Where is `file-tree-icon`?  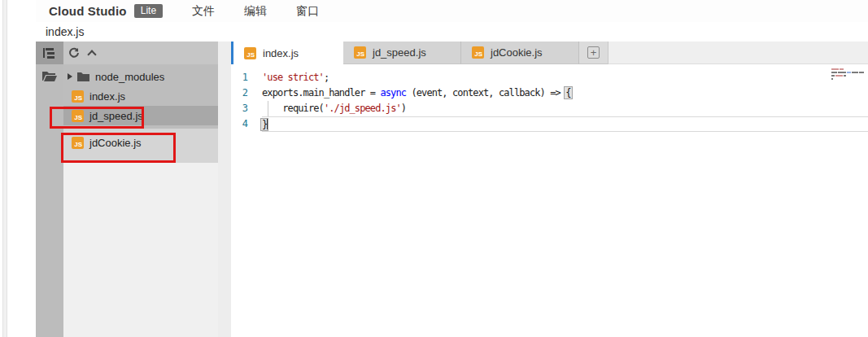 file-tree-icon is located at coordinates (50, 53).